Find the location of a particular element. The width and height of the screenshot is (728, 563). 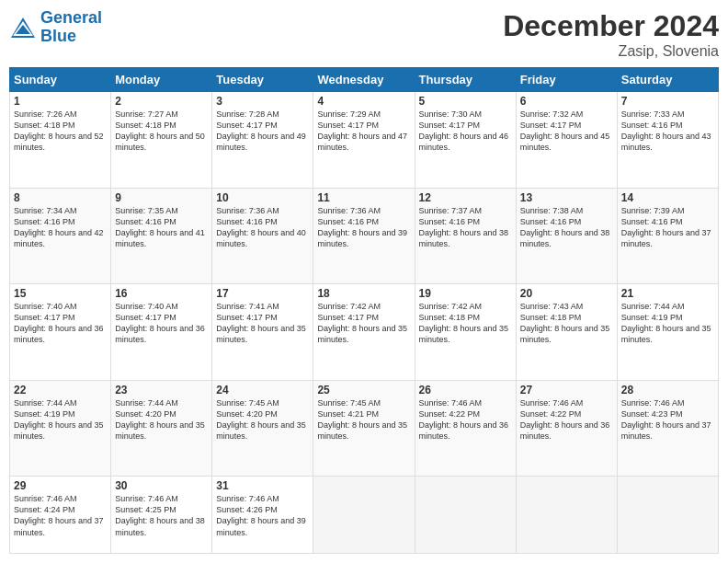

day-number: 6 is located at coordinates (566, 101).